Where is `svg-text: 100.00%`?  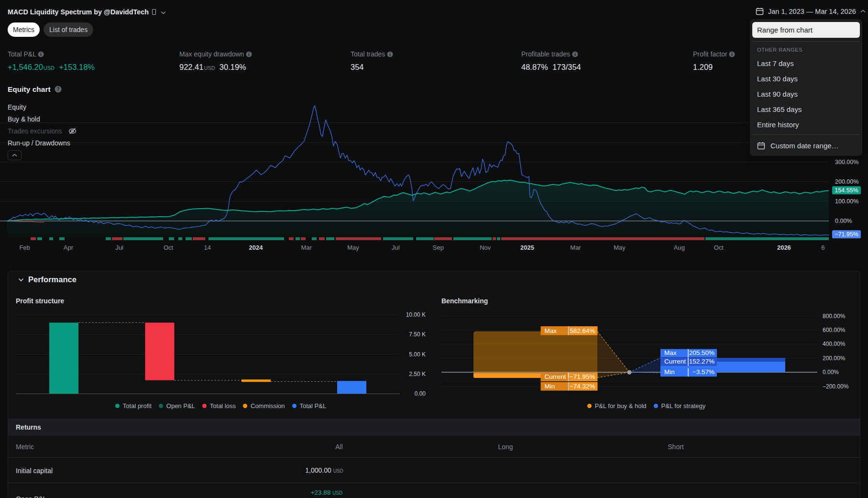 svg-text: 100.00% is located at coordinates (846, 201).